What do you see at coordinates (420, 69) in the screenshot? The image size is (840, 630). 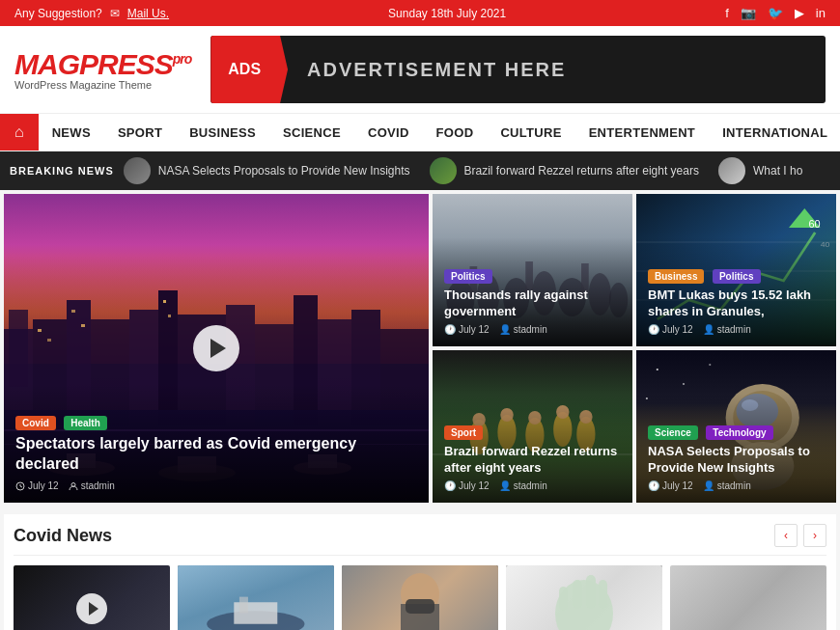 I see `site-header: MAGPRESSpro WordPress Magazine Theme ADS…` at bounding box center [420, 69].